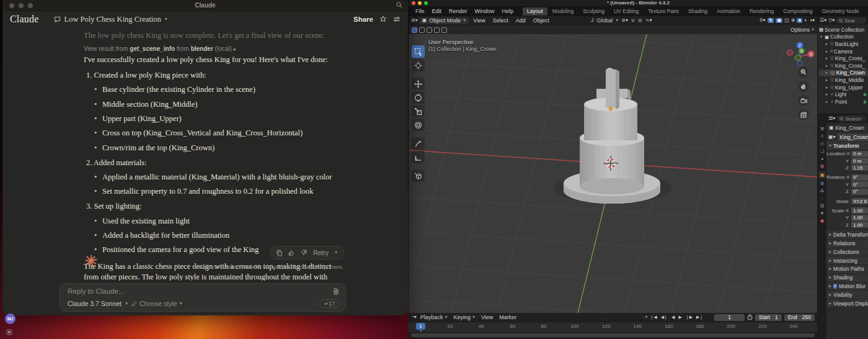 This screenshot has width=868, height=339. Describe the element at coordinates (847, 244) in the screenshot. I see `section-relations: ▸Relations` at that location.